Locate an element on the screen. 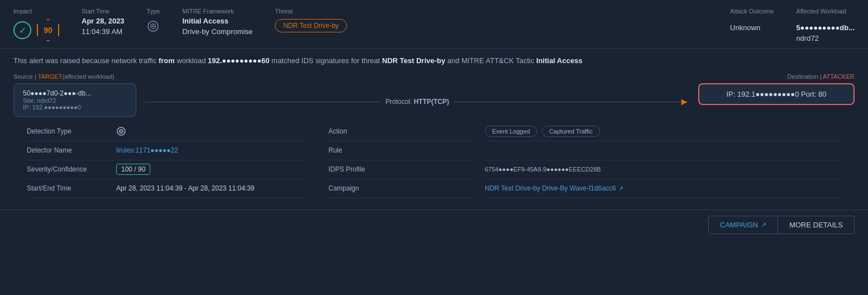  captured-traffic-badge: Captured Traffic is located at coordinates (571, 131).